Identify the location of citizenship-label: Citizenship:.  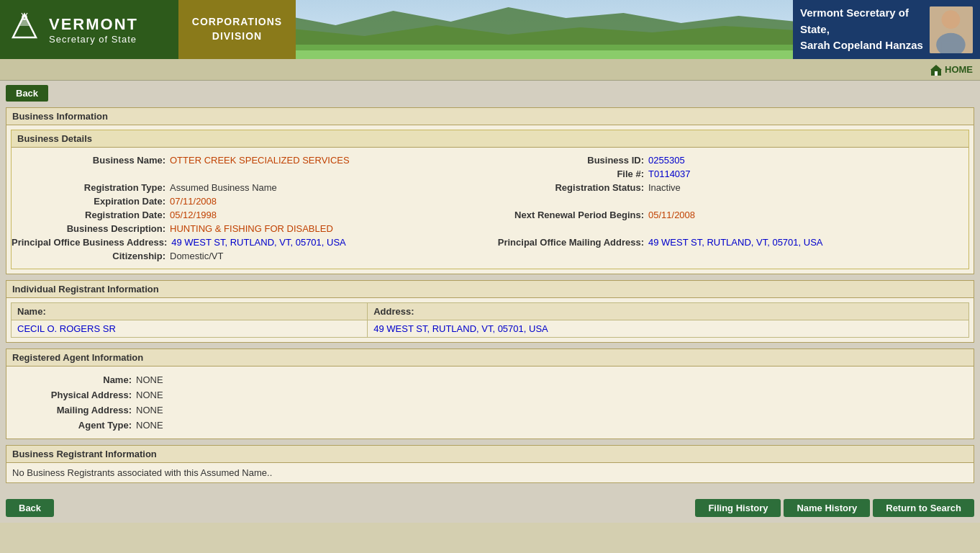
(91, 256).